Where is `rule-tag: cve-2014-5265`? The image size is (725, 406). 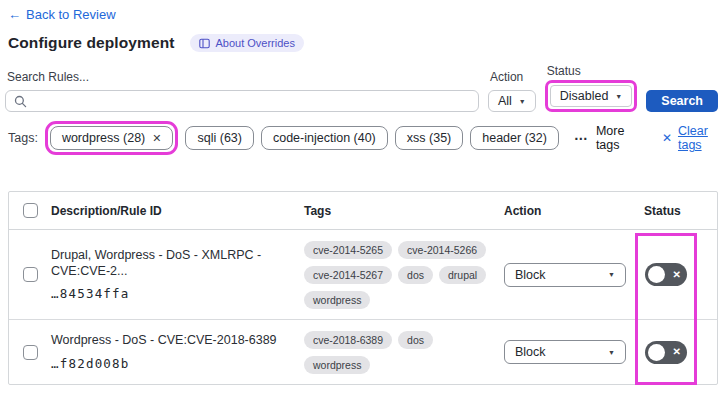 rule-tag: cve-2014-5265 is located at coordinates (348, 250).